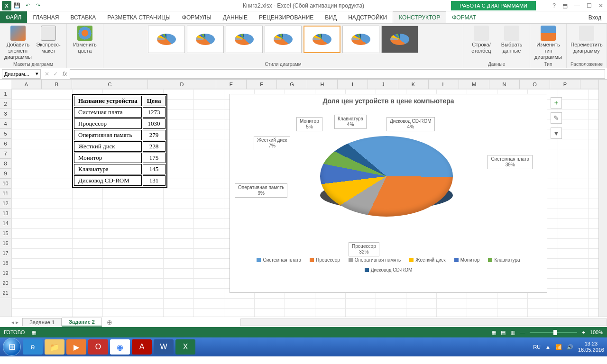  I want to click on chart-legend: Системная плата Процессор Оперативная па…, so click(388, 265).